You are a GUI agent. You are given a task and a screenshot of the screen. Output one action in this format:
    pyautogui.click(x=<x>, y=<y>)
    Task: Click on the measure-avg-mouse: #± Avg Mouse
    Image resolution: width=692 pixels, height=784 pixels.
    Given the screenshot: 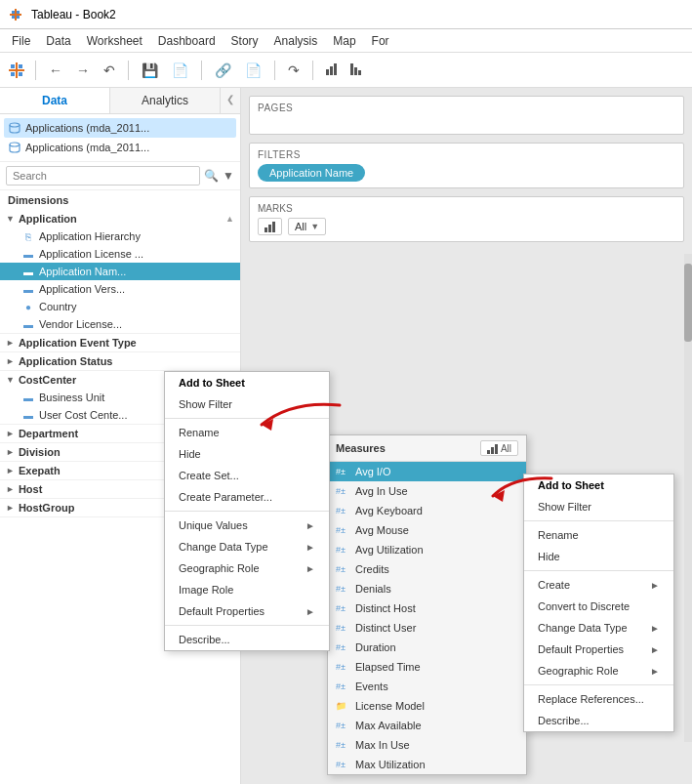 What is the action you would take?
    pyautogui.click(x=427, y=530)
    